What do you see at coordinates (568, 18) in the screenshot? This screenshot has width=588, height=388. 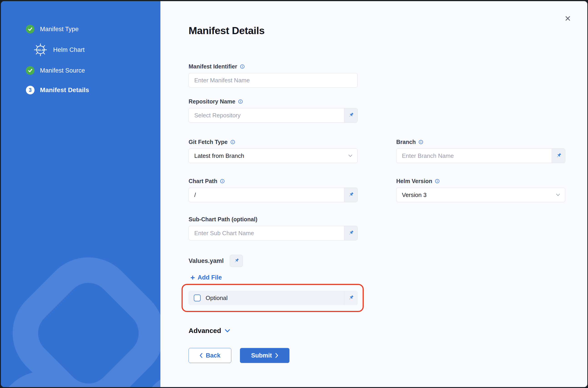 I see `close-icon` at bounding box center [568, 18].